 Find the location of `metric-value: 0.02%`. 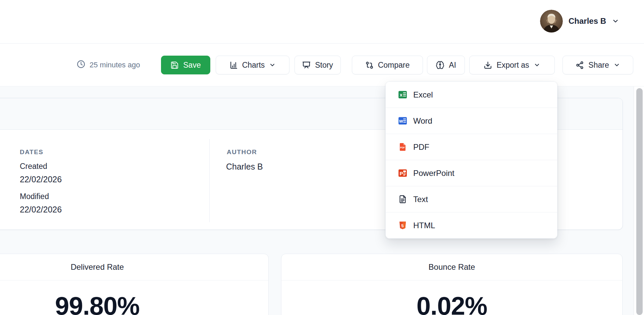

metric-value: 0.02% is located at coordinates (452, 304).